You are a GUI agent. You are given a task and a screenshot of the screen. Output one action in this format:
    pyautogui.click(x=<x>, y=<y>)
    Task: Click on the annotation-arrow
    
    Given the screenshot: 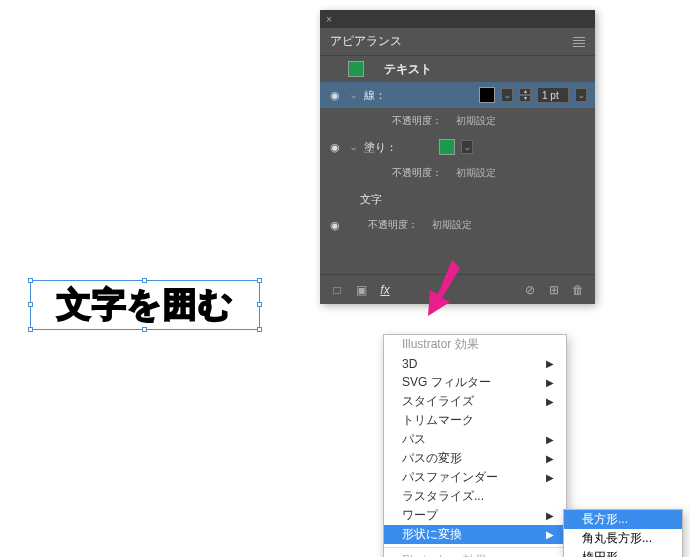 What is the action you would take?
    pyautogui.click(x=442, y=288)
    